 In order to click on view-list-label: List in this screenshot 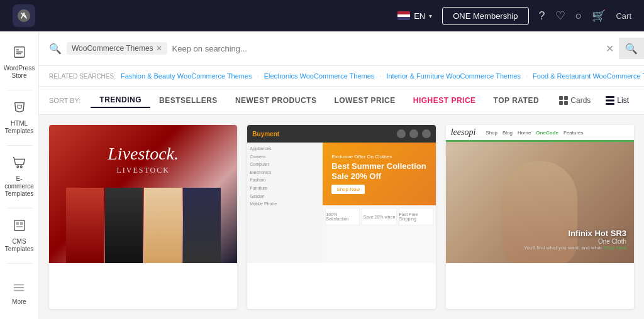, I will do `click(623, 100)`.